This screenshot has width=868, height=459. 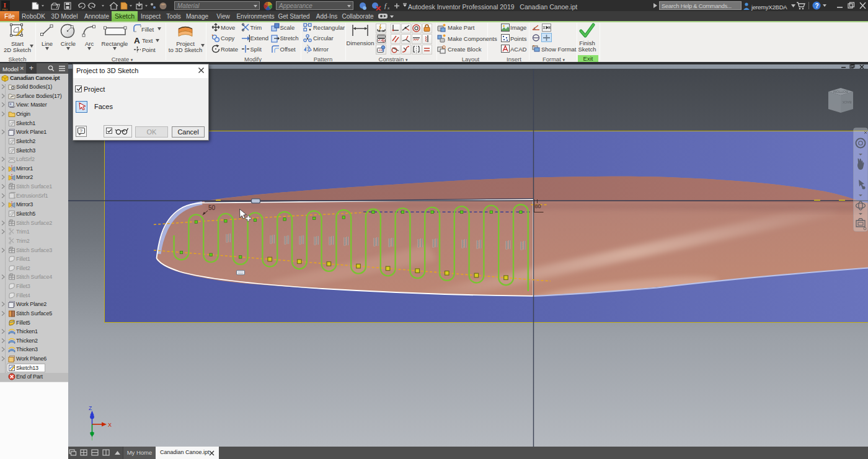 What do you see at coordinates (91, 408) in the screenshot?
I see `svg-text: Z` at bounding box center [91, 408].